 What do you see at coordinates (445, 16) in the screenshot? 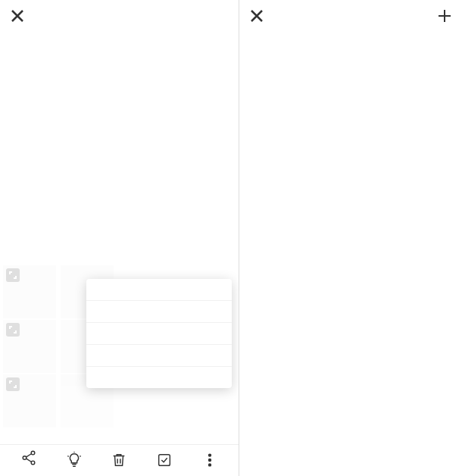
I see `plus-icon` at bounding box center [445, 16].